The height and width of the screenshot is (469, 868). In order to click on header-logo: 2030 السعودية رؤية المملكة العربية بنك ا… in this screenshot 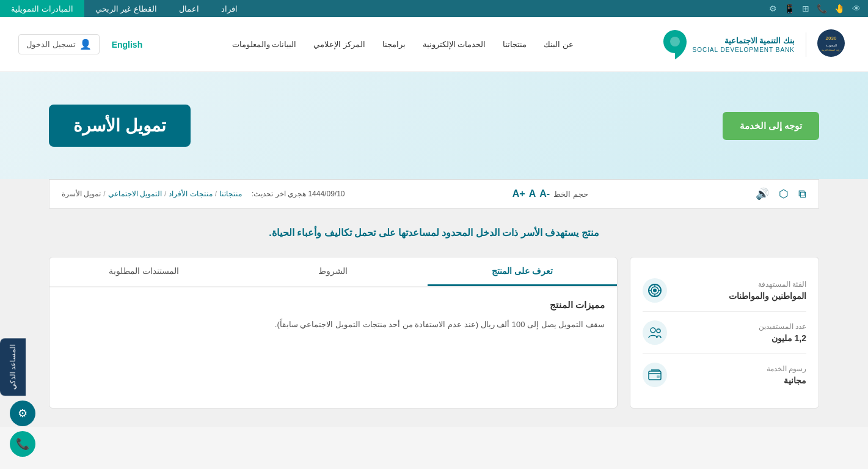, I will do `click(757, 44)`.